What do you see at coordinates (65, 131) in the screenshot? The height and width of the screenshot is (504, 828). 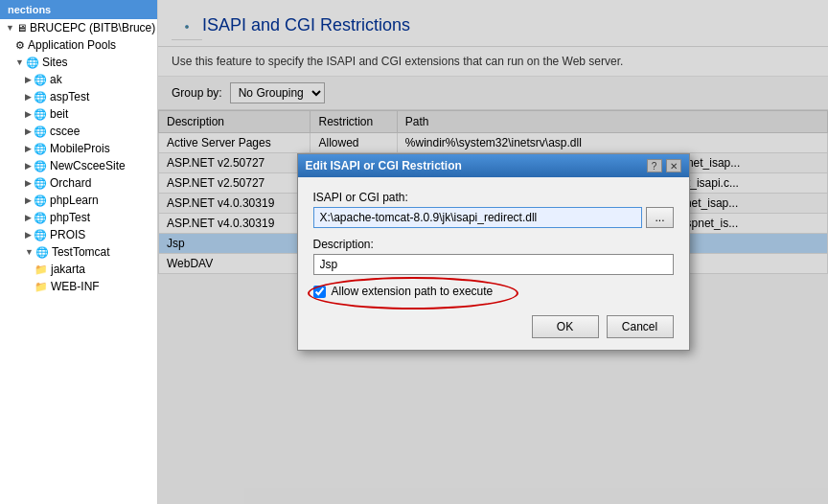 I see `tree-label: cscee` at bounding box center [65, 131].